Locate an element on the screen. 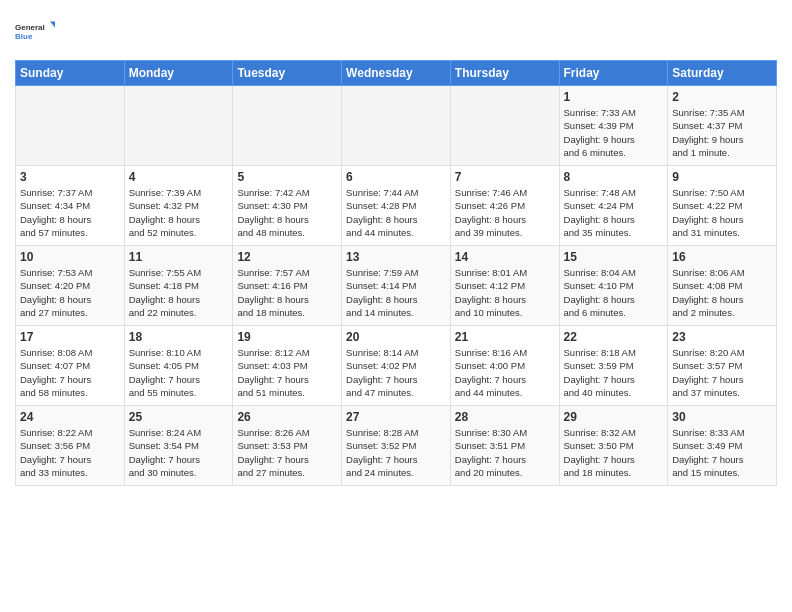 This screenshot has width=792, height=612. calendar-cell: 11Sunrise: 7:55 AM Sunset: 4:18 PM Dayli… is located at coordinates (178, 286).